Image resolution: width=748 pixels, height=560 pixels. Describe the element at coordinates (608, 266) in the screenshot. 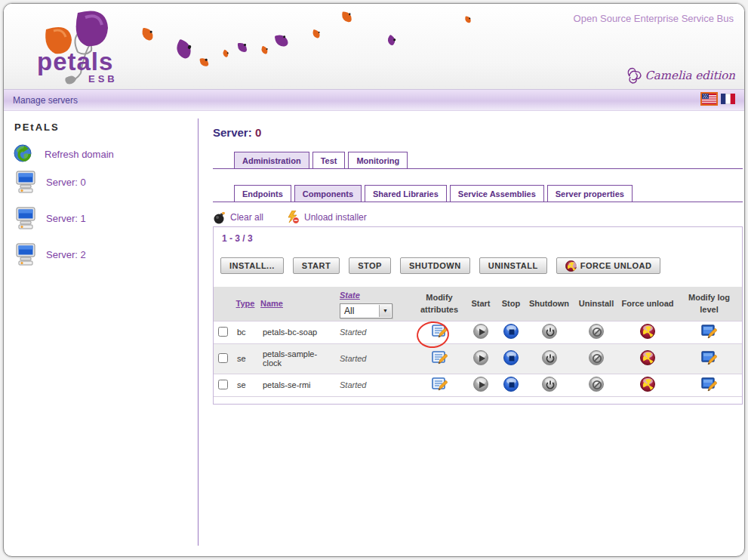

I see `force-unload-button: FORCE UNLOAD` at that location.